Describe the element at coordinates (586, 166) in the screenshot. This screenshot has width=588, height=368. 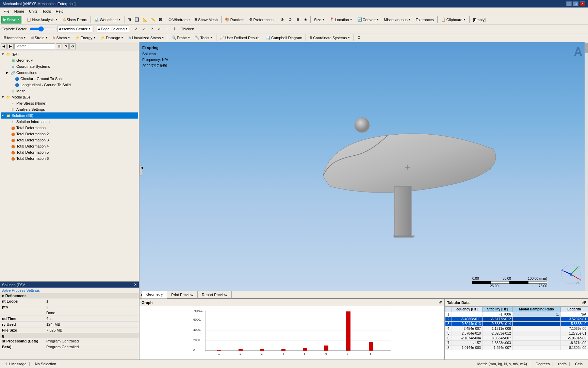
I see `viewport-scrollbar` at that location.